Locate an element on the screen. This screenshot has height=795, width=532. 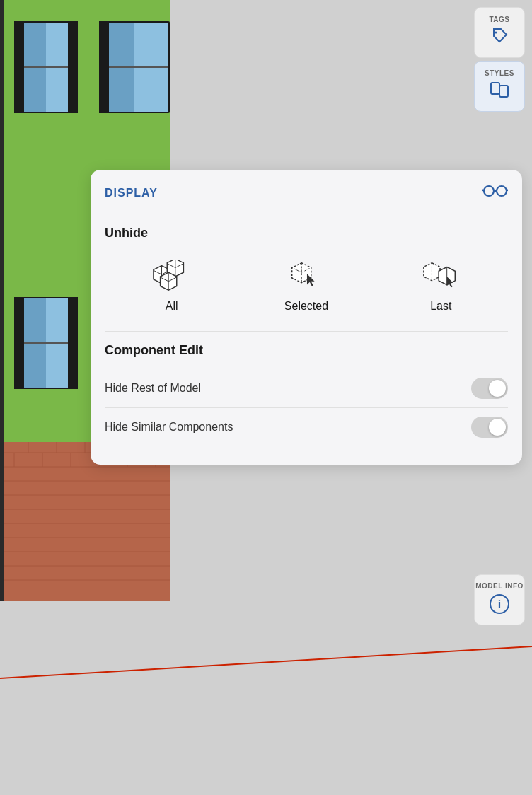
hide-similar-label: Hide Similar Components is located at coordinates (168, 427).